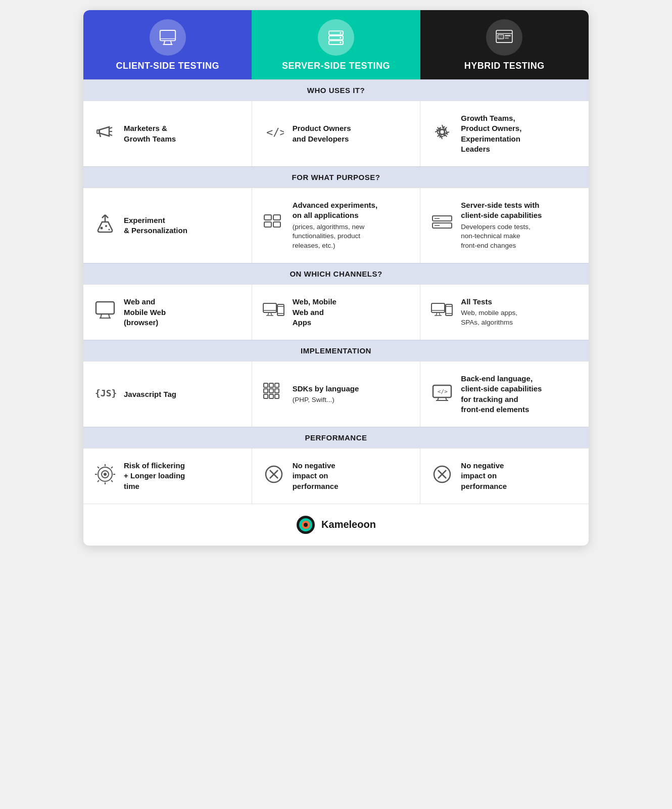 The width and height of the screenshot is (672, 809). What do you see at coordinates (442, 476) in the screenshot?
I see `no-impact-hybrid-icon` at bounding box center [442, 476].